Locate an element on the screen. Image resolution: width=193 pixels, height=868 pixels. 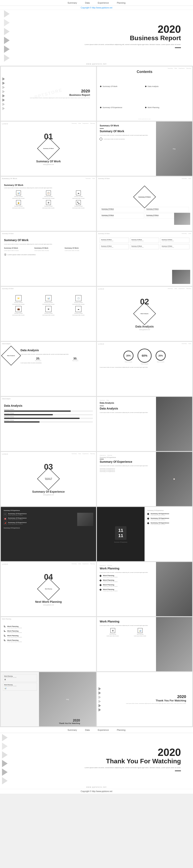
pi-item-4: Work Planning Lorem ipsum dolor sit amet… is located at coordinates (49, 641).